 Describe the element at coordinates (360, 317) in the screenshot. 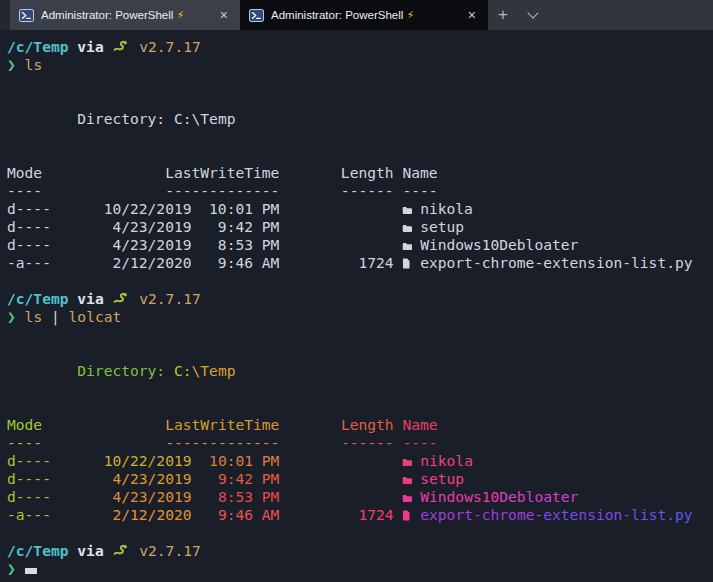

I see `terminal-line: ❯ ls | lolcat` at that location.